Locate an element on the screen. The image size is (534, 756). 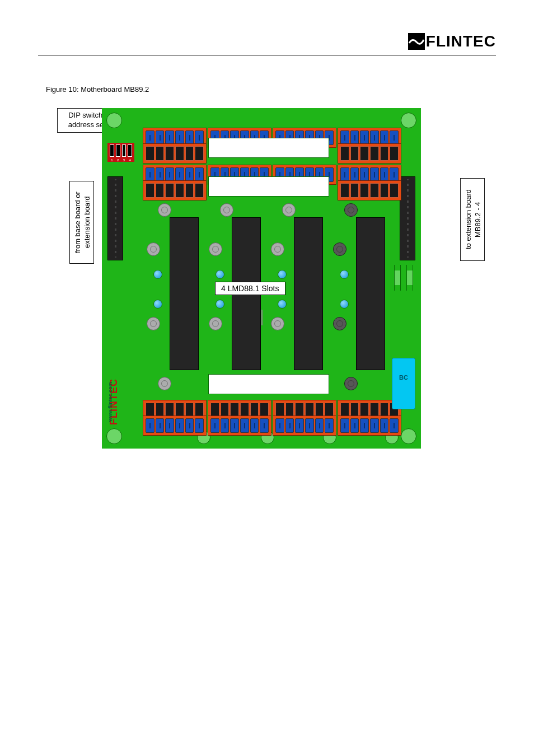
callout-from-base: from base board or extension board is located at coordinates (82, 222).